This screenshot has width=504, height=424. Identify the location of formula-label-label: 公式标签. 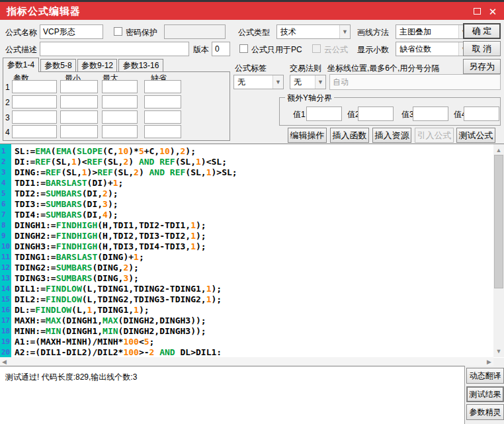
(251, 69).